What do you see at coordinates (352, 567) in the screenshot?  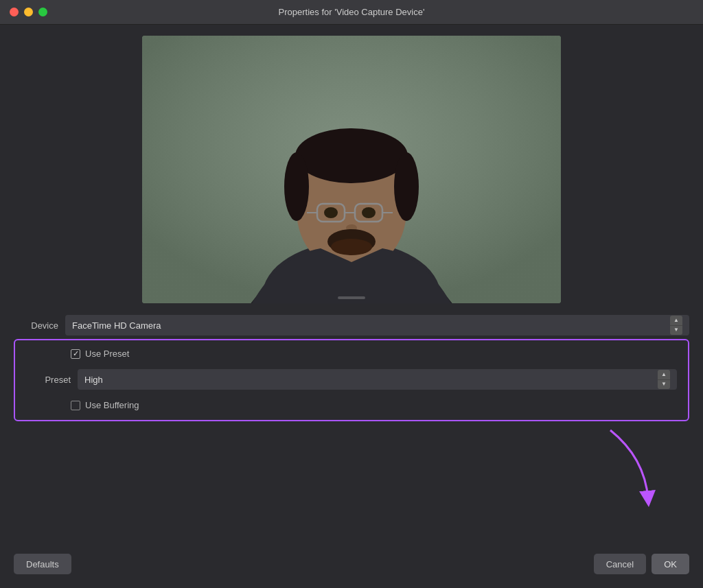 I see `bottom-bar: Defaults Cancel OK` at bounding box center [352, 567].